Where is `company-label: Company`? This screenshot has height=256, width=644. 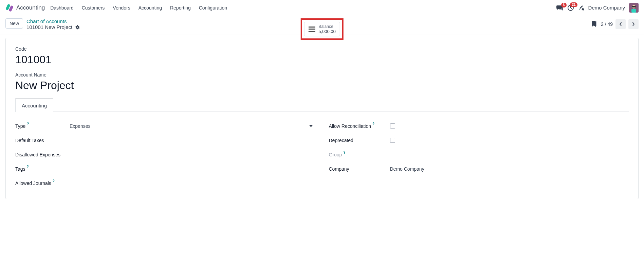
company-label: Company is located at coordinates (360, 169).